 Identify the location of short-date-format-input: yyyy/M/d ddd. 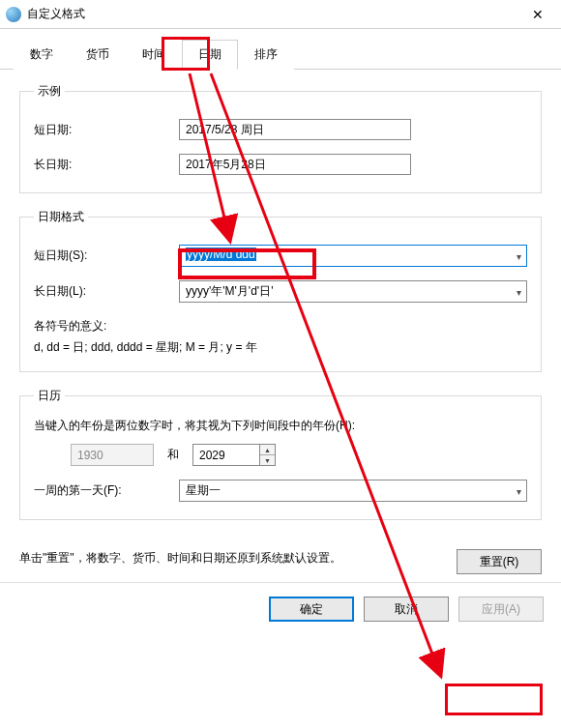
(353, 255).